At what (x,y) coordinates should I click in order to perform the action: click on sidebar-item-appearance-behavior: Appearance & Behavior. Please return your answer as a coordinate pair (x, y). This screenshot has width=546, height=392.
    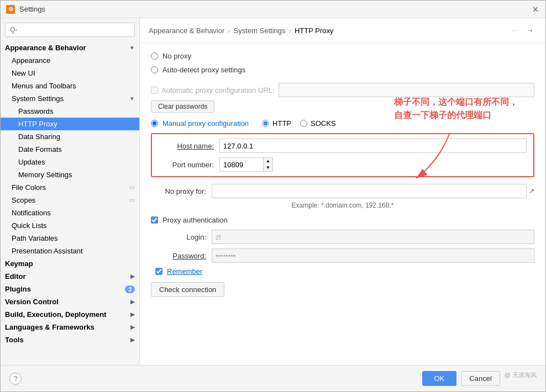
    Looking at the image, I should click on (70, 47).